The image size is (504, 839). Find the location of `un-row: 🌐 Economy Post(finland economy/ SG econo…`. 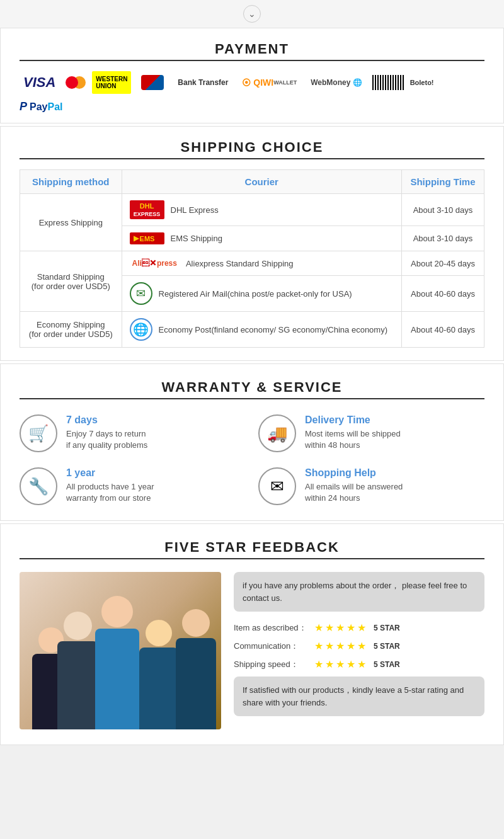

un-row: 🌐 Economy Post(finland economy/ SG econo… is located at coordinates (261, 330).